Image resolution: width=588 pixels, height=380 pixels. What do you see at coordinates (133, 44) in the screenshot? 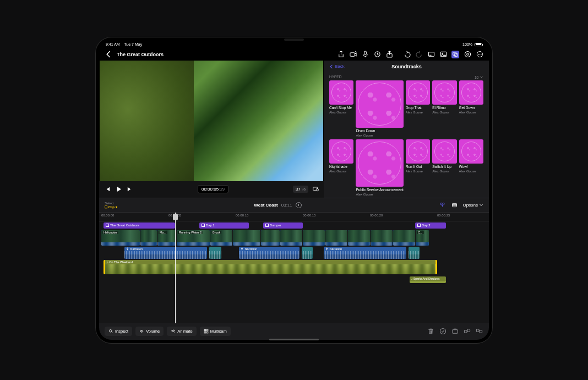
I see `status-date: Tue 7 May` at bounding box center [133, 44].